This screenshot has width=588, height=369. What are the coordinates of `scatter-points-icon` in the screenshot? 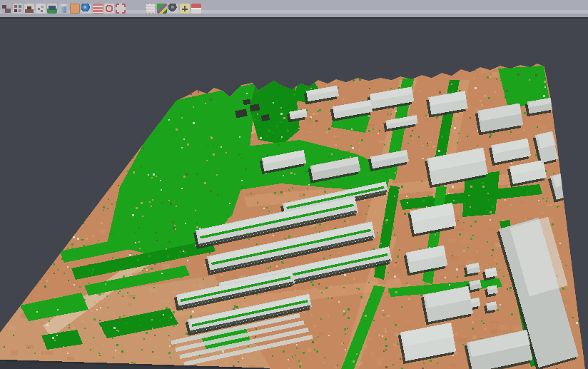 It's located at (18, 9).